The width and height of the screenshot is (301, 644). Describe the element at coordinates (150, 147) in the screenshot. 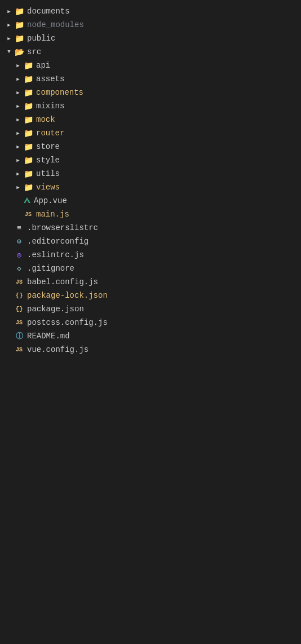

I see `tree-item-store: 📁 store` at that location.